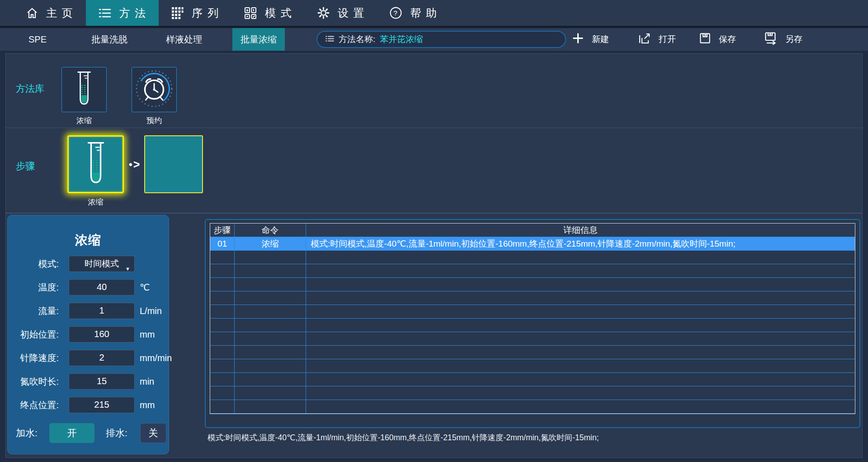 The height and width of the screenshot is (462, 868). Describe the element at coordinates (330, 40) in the screenshot. I see `list-icon` at that location.